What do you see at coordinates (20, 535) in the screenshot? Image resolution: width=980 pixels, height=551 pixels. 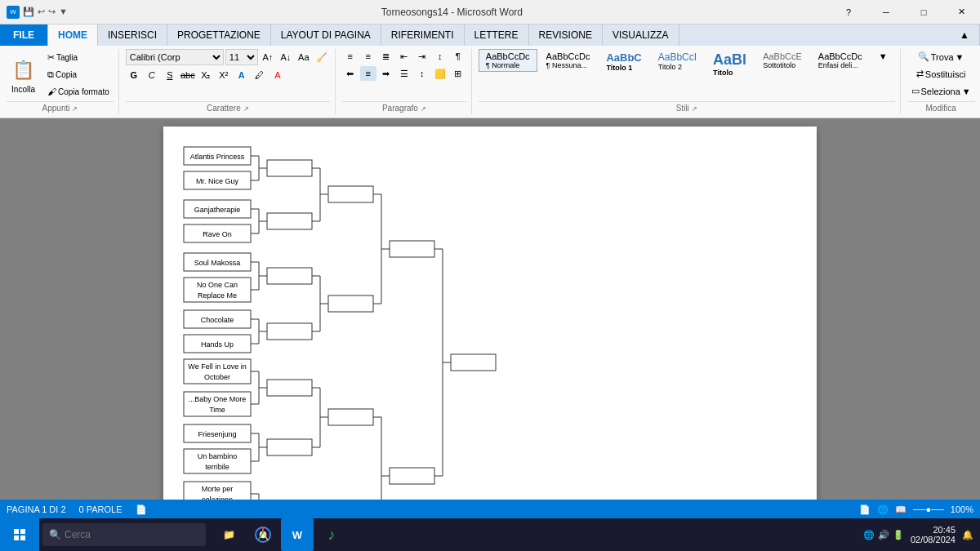 I see `start-button` at bounding box center [20, 535].